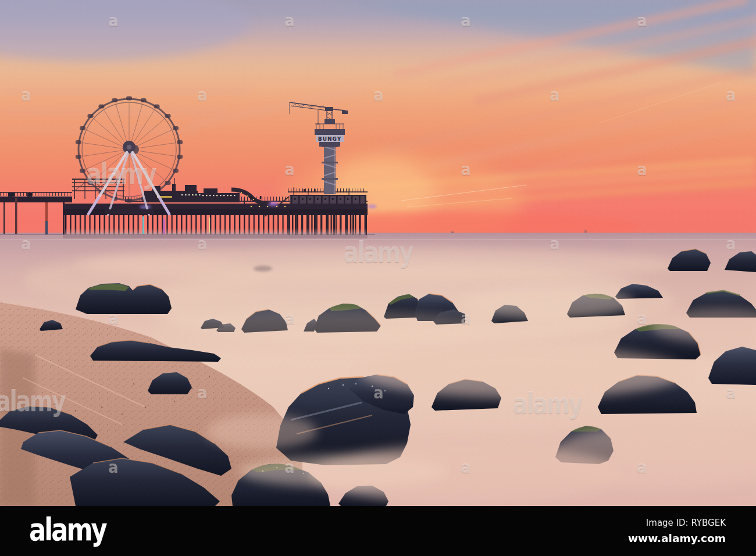  Describe the element at coordinates (378, 265) in the screenshot. I see `mist-band` at that location.